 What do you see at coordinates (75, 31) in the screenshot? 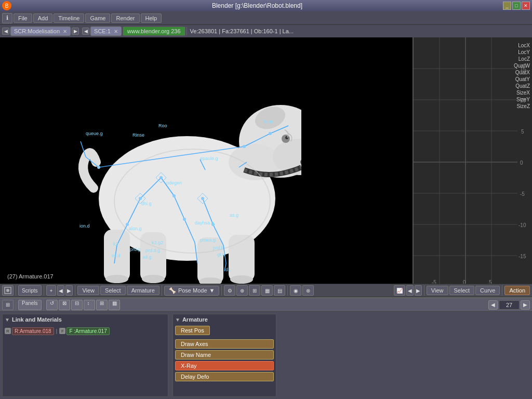
I see `screen-tab-arrow-right: ▶` at bounding box center [75, 31].